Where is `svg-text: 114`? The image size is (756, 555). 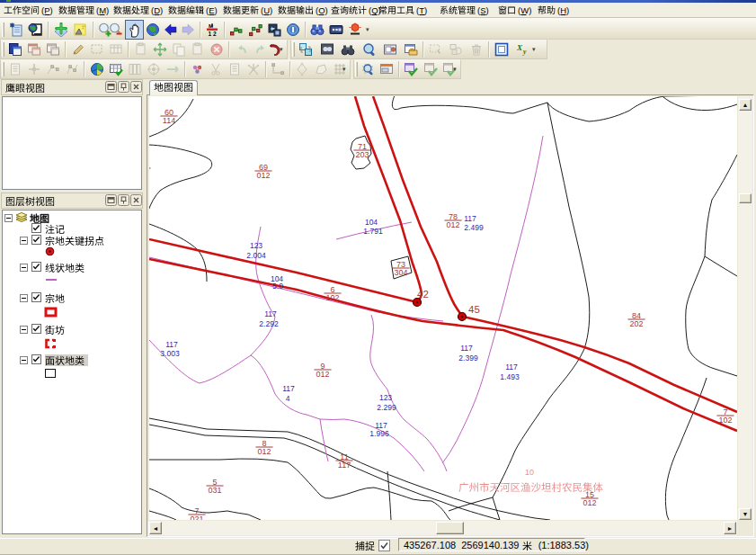 svg-text: 114 is located at coordinates (169, 121).